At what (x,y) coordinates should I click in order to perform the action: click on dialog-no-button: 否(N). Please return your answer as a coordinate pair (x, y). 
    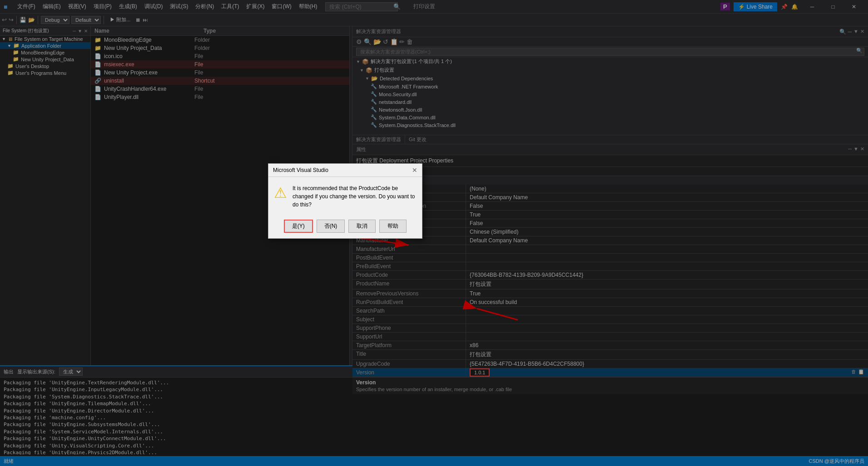
    Looking at the image, I should click on (331, 226).